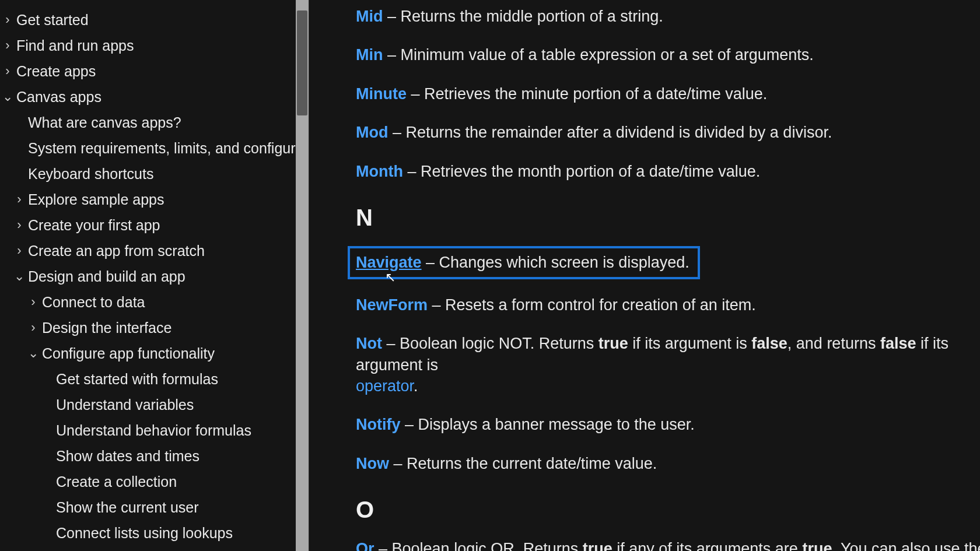 Image resolution: width=980 pixels, height=551 pixels. I want to click on fn-min: Min – Minimum value of a table expressio…, so click(668, 55).